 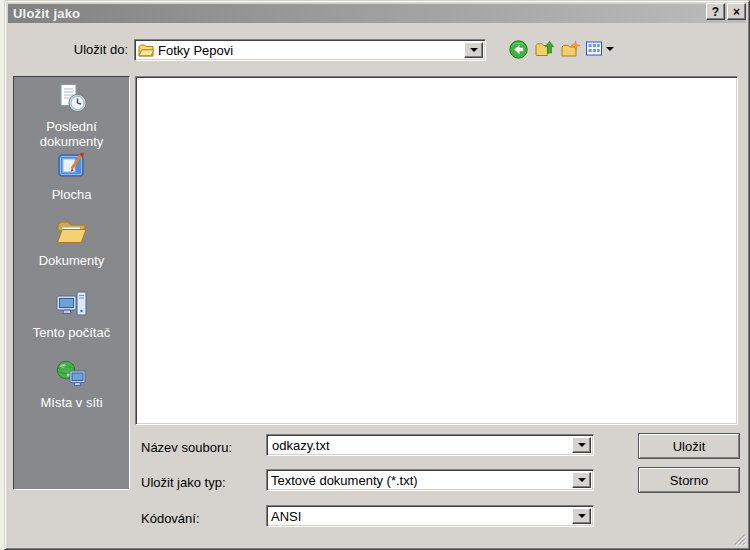 I want to click on filename-label: Název souboru:, so click(x=186, y=448).